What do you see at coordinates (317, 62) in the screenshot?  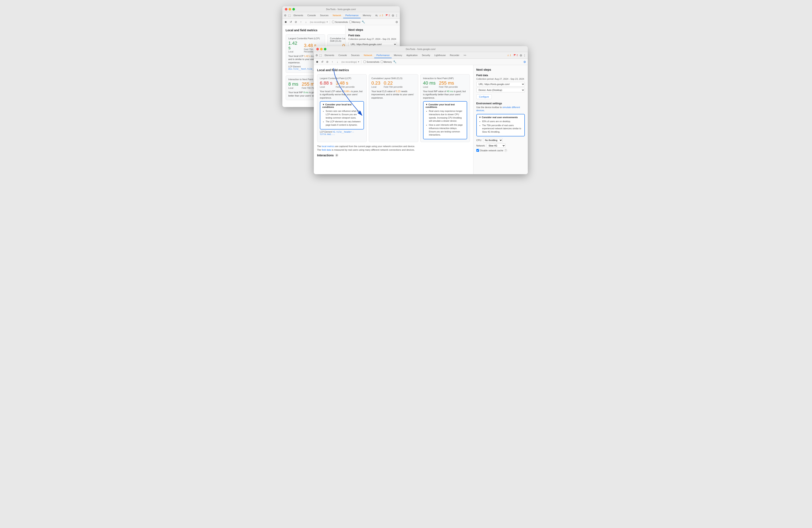 I see `record-btn-front: ⏺` at bounding box center [317, 62].